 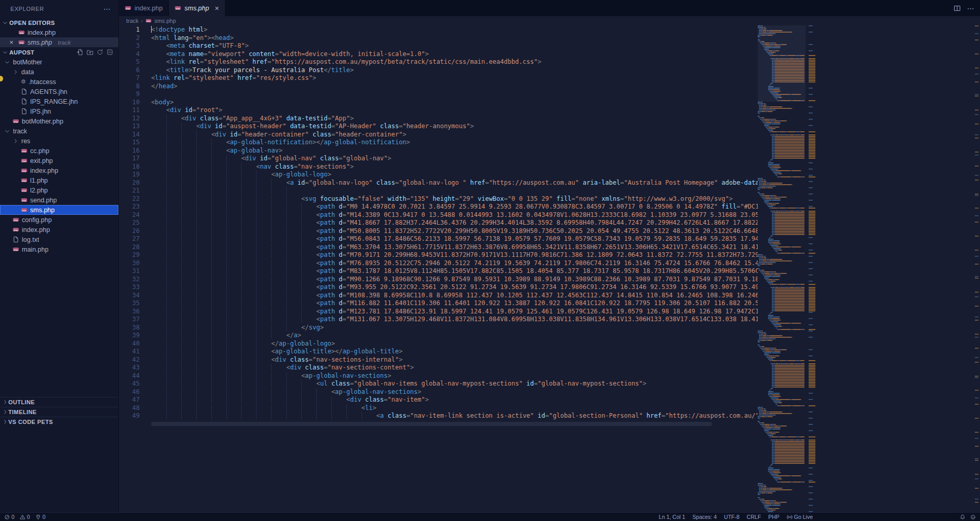 What do you see at coordinates (129, 71) in the screenshot?
I see `line-number: 6` at bounding box center [129, 71].